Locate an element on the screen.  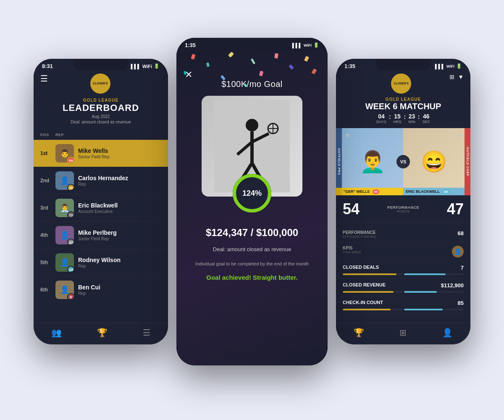
kpi-section: PERFORMANCE EFFICIENCY RATING 68 KPIs TH… is located at coordinates (403, 270).